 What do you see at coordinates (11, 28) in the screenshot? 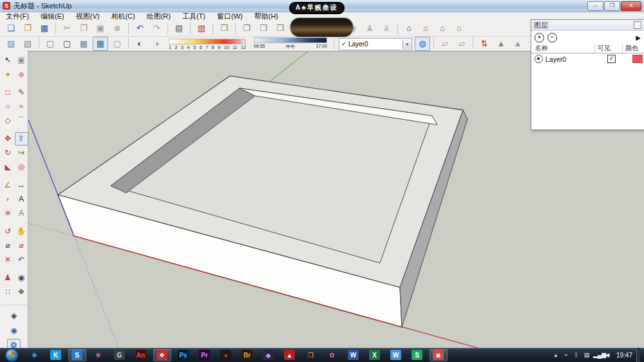
I see `new-button: ❏` at bounding box center [11, 28].